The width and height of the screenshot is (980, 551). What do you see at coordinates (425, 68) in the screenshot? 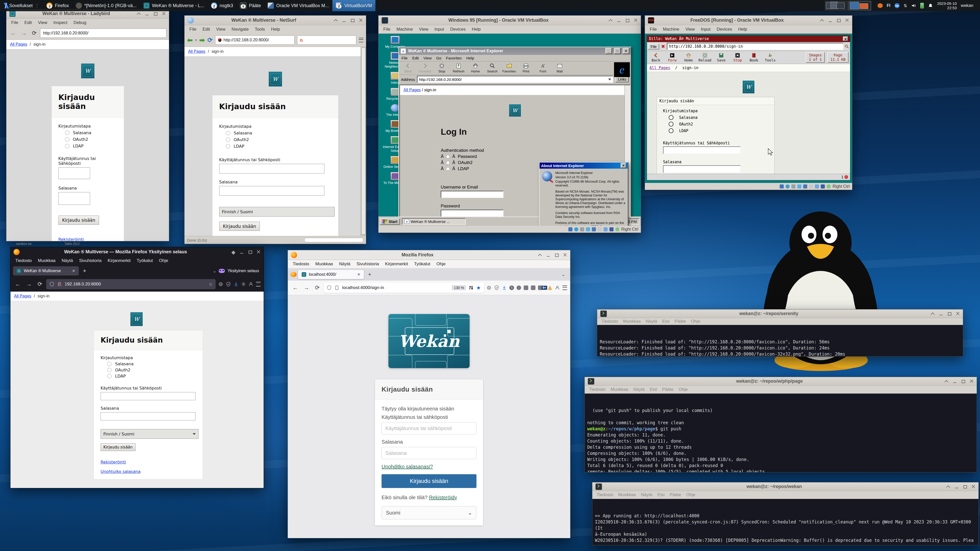
I see `forward-button: Forward` at bounding box center [425, 68].